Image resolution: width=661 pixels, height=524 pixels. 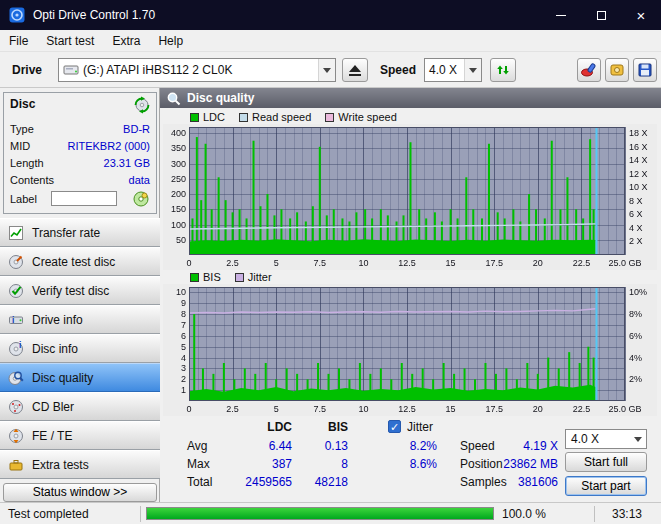 I want to click on minimize-button, so click(x=561, y=15).